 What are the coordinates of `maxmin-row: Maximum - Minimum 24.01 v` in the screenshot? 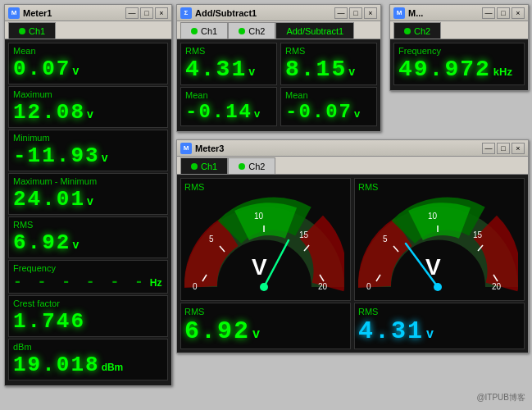 It's located at (89, 194).